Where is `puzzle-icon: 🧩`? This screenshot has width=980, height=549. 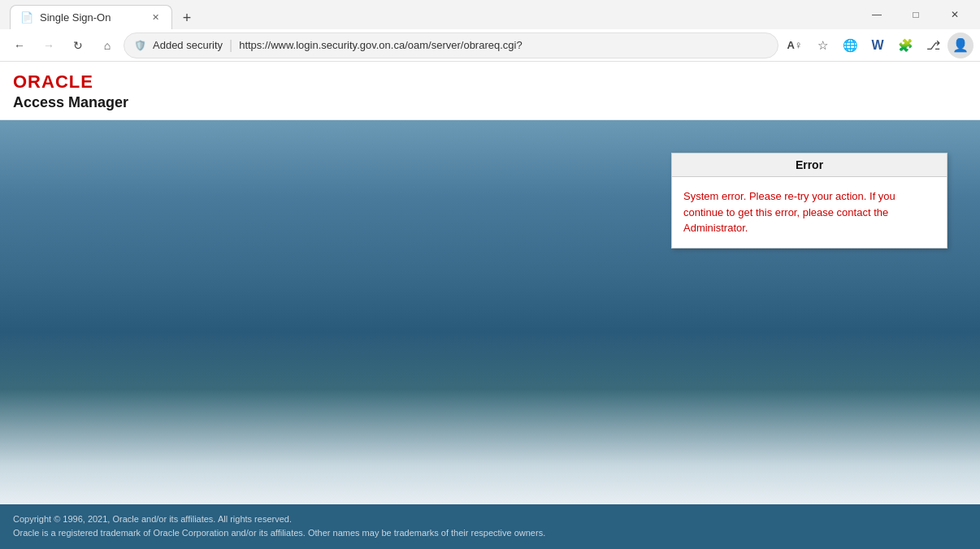 puzzle-icon: 🧩 is located at coordinates (905, 45).